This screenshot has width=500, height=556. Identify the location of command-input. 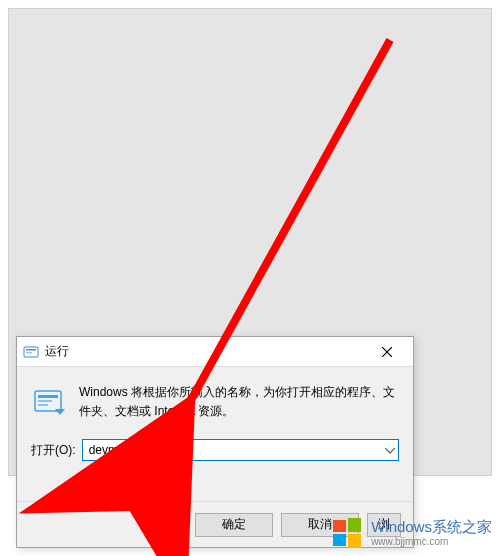
(240, 450).